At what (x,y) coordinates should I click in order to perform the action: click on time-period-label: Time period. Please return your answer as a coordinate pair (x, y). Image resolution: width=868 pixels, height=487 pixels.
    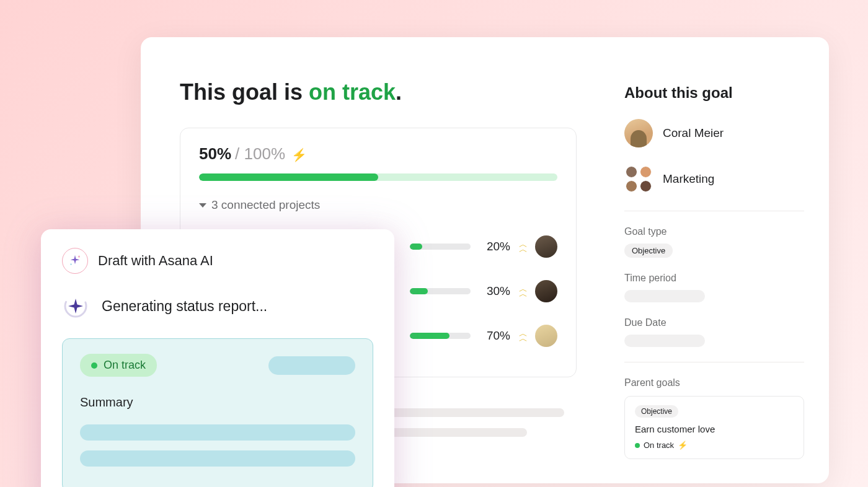
    Looking at the image, I should click on (714, 278).